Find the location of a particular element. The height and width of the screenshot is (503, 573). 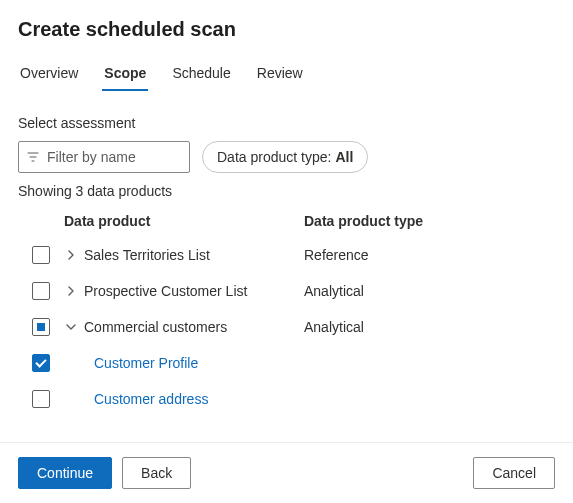

row-label: Customer Profile is located at coordinates (146, 363).